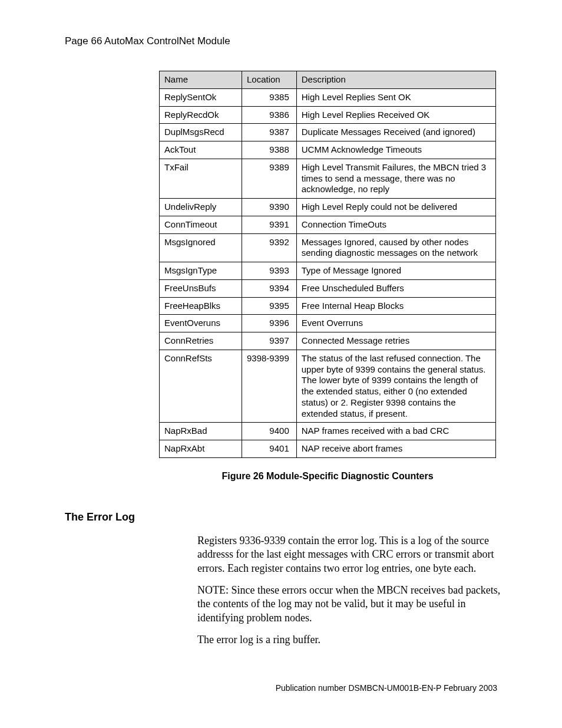  Describe the element at coordinates (328, 324) in the screenshot. I see `table-row: EventOveruns 9396 Event Overruns` at that location.